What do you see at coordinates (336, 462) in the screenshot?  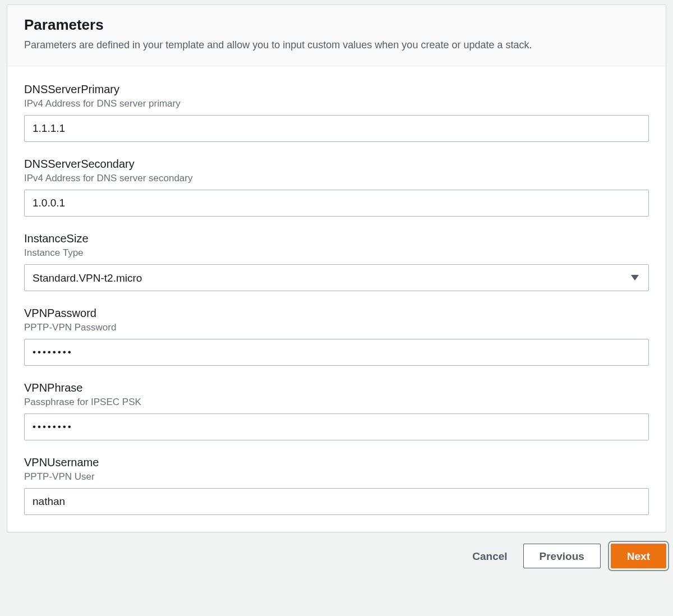 I see `vpn-username-label: VPNUsername` at bounding box center [336, 462].